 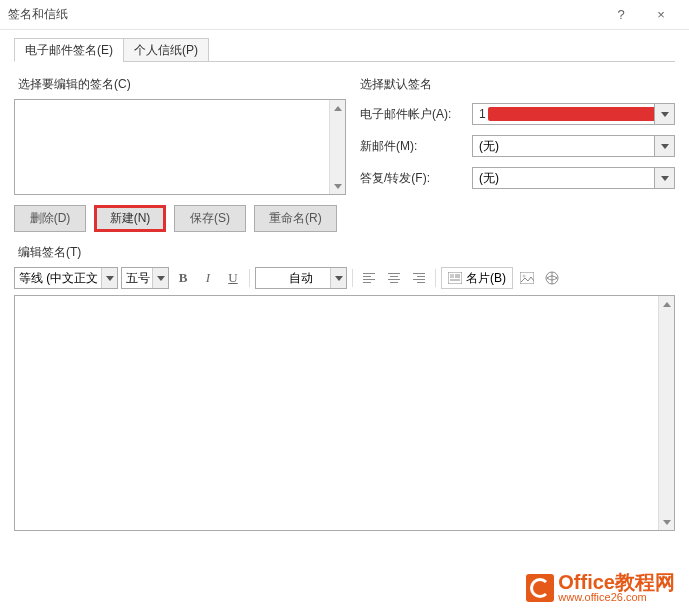 What do you see at coordinates (621, 15) in the screenshot?
I see `help-button: ?` at bounding box center [621, 15].